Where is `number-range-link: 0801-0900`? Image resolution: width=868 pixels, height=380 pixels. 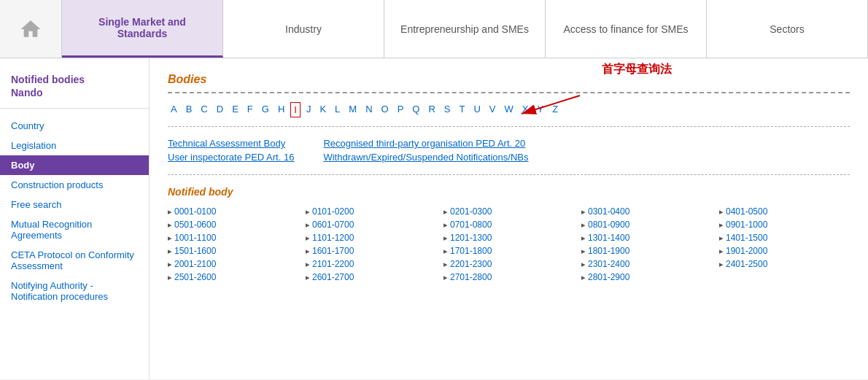 number-range-link: 0801-0900 is located at coordinates (608, 225).